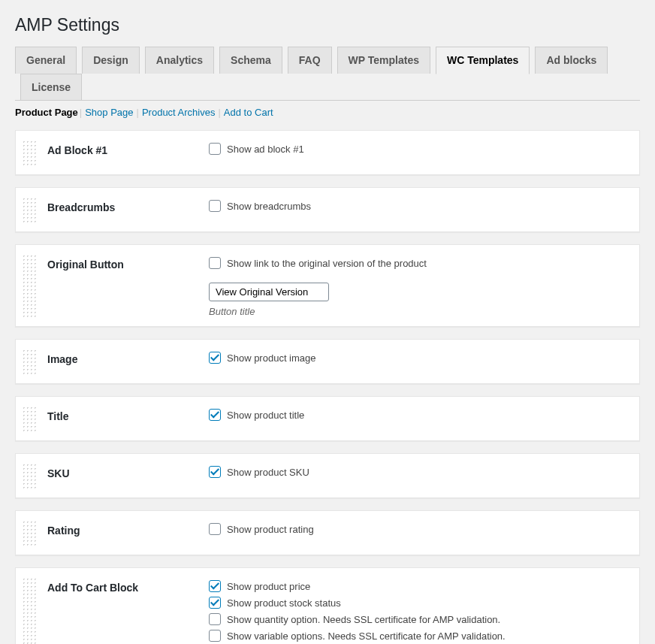  I want to click on show-breadcrumbs-checkbox, so click(215, 206).